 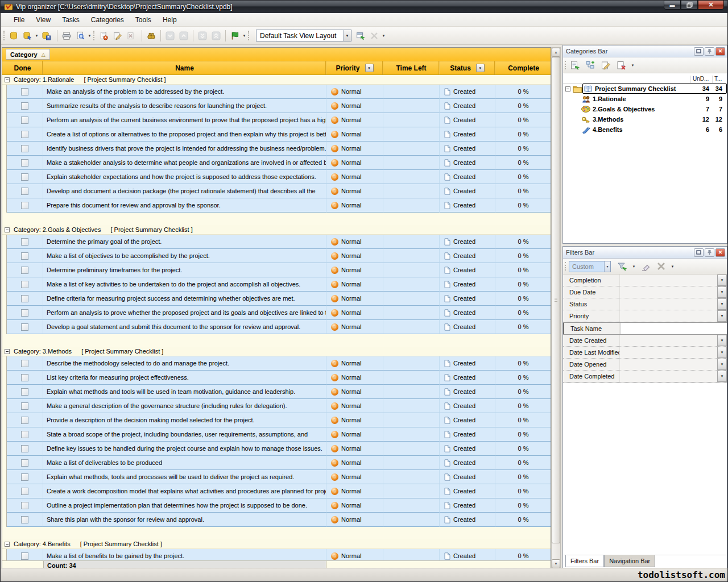 What do you see at coordinates (151, 36) in the screenshot?
I see `find-tasks-icon` at bounding box center [151, 36].